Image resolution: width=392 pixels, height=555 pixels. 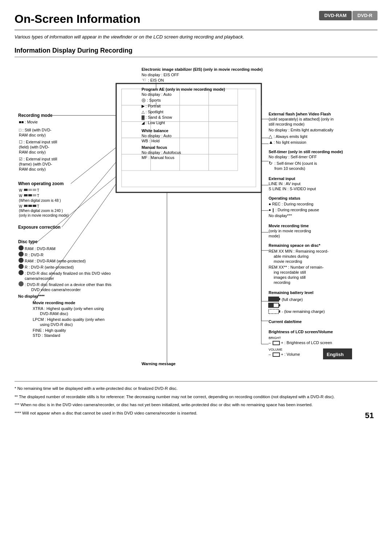 I want to click on svg-text: (only in movie recording mode), so click(x=44, y=216).